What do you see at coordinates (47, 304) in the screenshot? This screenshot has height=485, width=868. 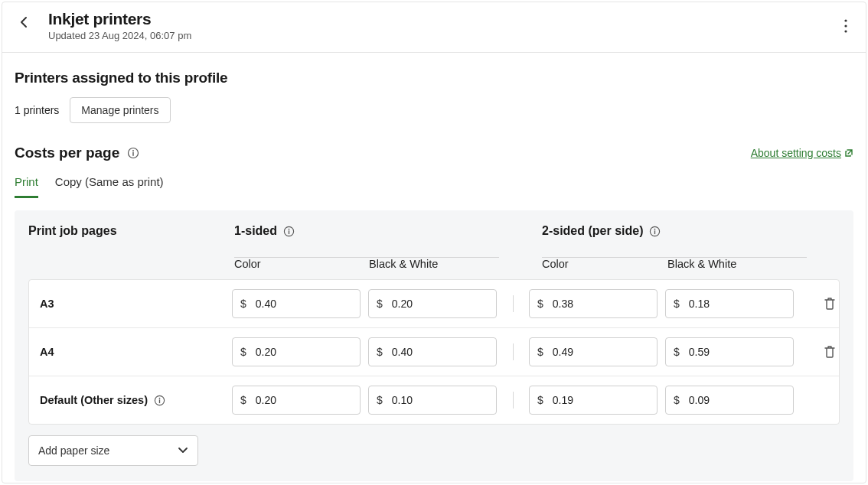 I see `row-size-label: A3` at bounding box center [47, 304].